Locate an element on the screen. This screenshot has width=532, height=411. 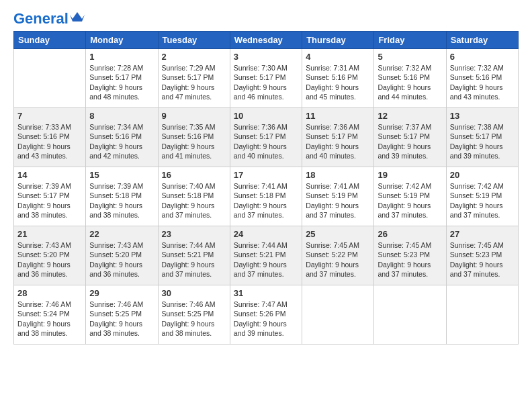
day-number: 22 is located at coordinates (122, 234).